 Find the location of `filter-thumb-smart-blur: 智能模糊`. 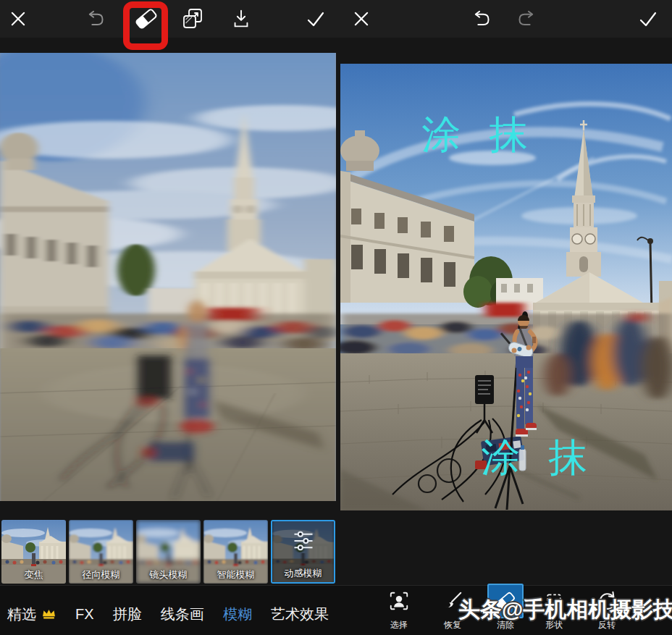

filter-thumb-smart-blur: 智能模糊 is located at coordinates (236, 552).